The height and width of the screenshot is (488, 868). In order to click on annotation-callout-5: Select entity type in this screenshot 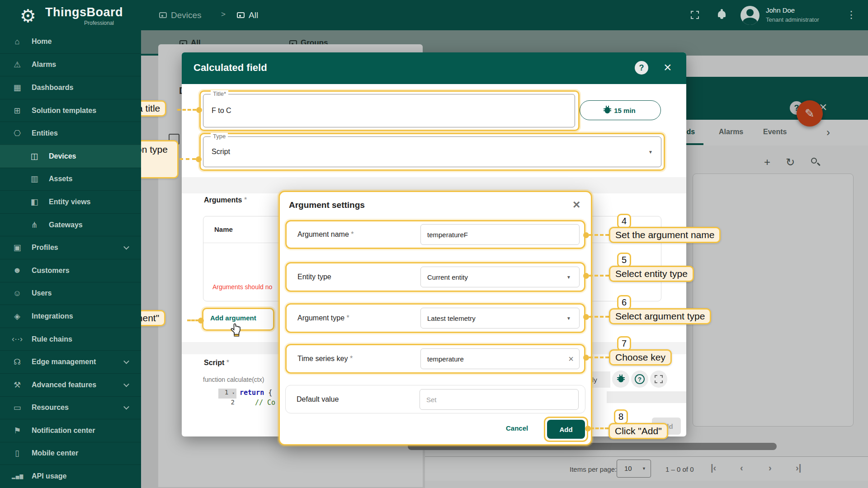, I will do `click(651, 274)`.